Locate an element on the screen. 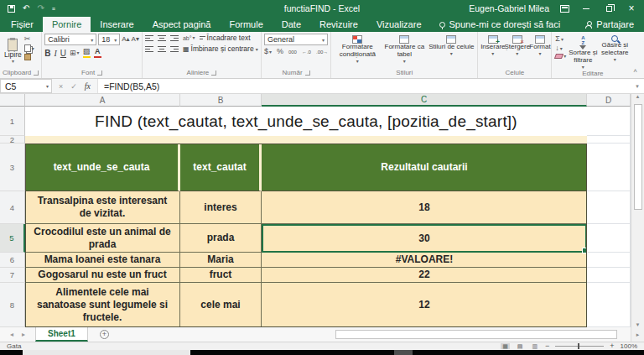 The height and width of the screenshot is (355, 644). cell-a7: Gogosarul nu este un fruct is located at coordinates (102, 275).